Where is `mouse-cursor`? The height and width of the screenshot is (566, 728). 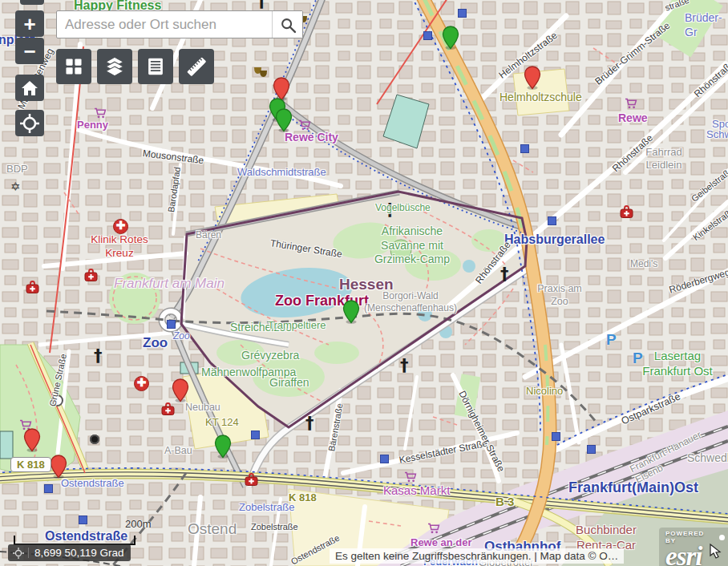
mouse-cursor is located at coordinates (715, 552).